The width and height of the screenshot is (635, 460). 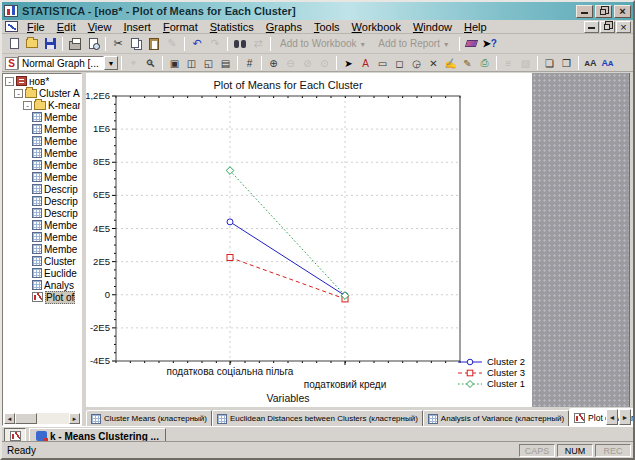 What do you see at coordinates (75, 44) in the screenshot?
I see `print-icon` at bounding box center [75, 44].